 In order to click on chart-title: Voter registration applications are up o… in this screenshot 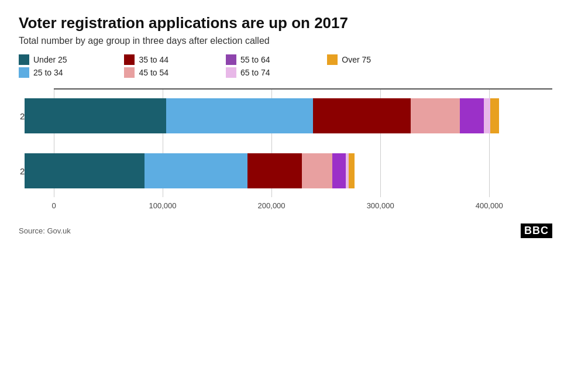, I will do `click(286, 23)`.